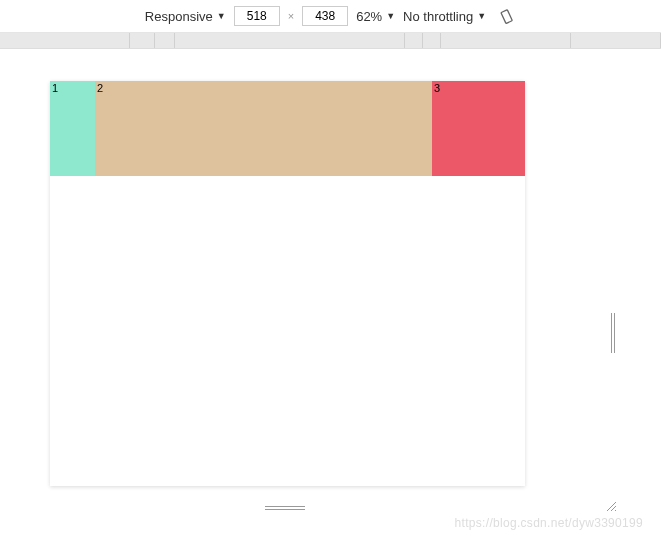  What do you see at coordinates (611, 506) in the screenshot?
I see `resize-handle-corner` at bounding box center [611, 506].